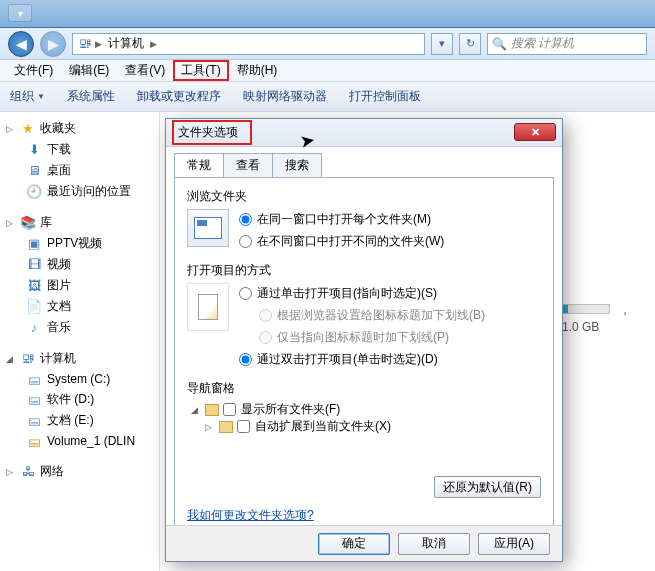 This screenshot has height=571, width=655. What do you see at coordinates (470, 44) in the screenshot?
I see `refresh-button: ↻` at bounding box center [470, 44].